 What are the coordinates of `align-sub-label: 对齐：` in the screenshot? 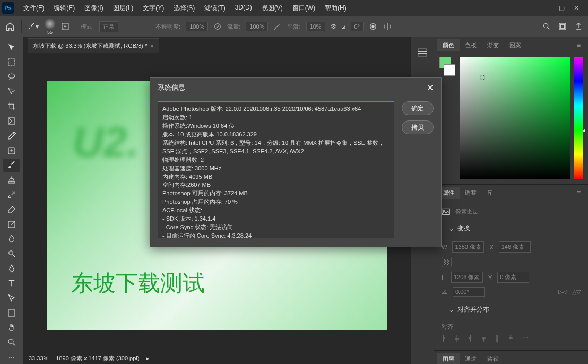 It's located at (450, 327).